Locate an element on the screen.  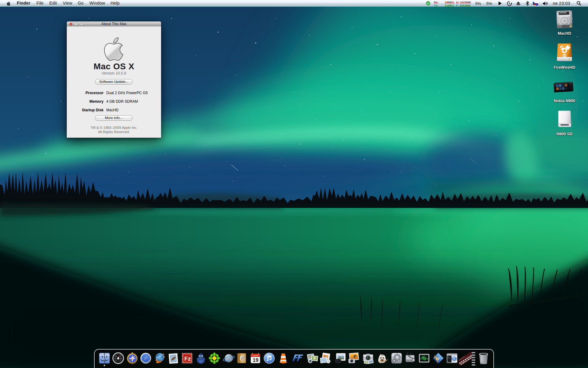
svg-text: Fz is located at coordinates (187, 359).